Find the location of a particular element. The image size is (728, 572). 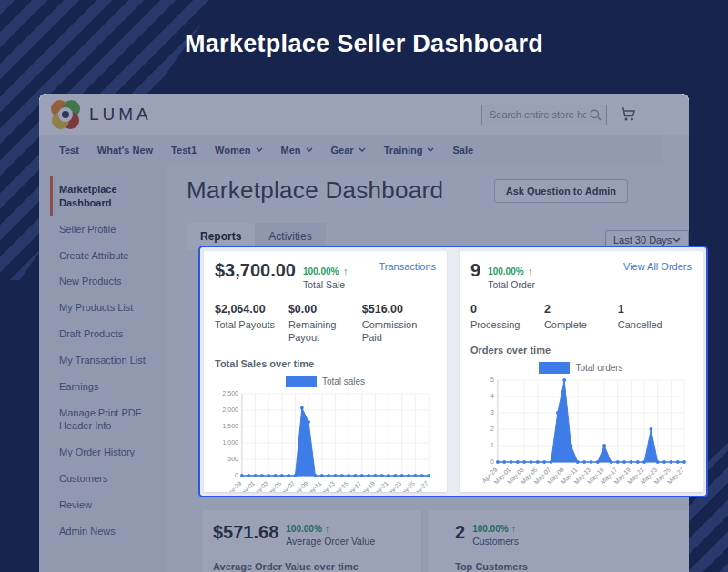

stat-processing: 0Processing is located at coordinates (508, 316).